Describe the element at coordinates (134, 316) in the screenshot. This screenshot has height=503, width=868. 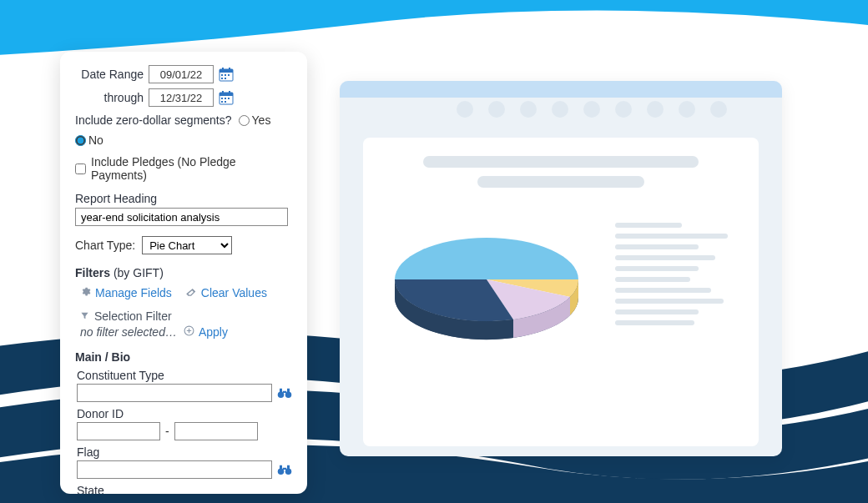
I see `selection-filter-label: Selection Filter` at that location.